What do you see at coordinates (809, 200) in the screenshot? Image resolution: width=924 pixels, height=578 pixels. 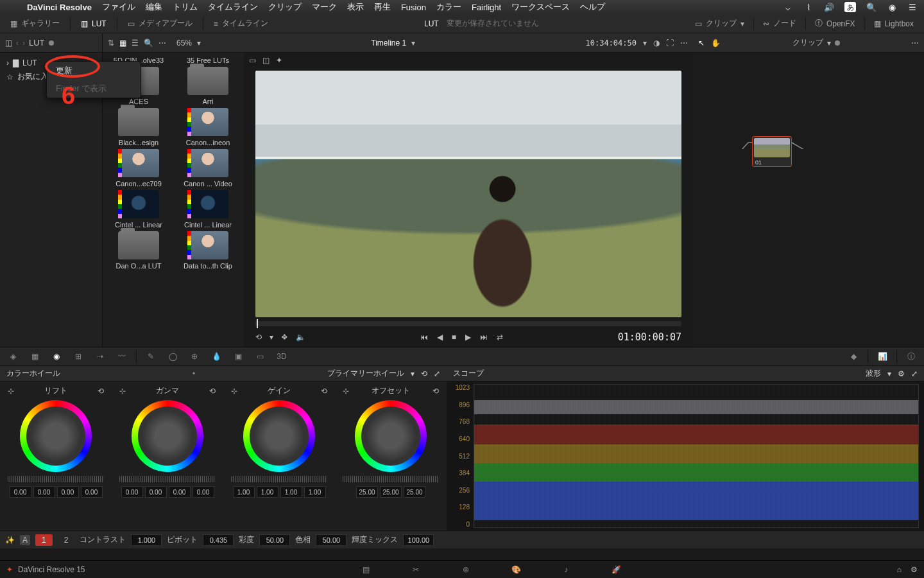 I see `node-editor: 01` at bounding box center [809, 200].